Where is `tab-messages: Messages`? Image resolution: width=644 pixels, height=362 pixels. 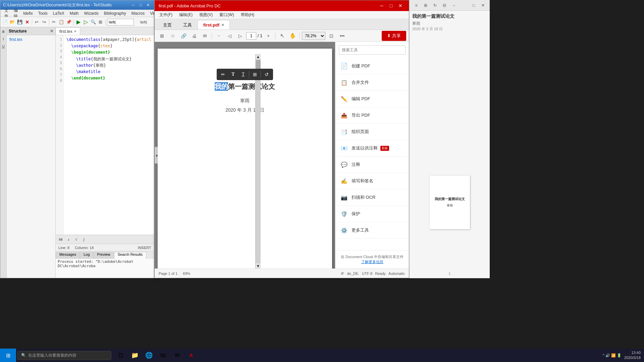 tab-messages: Messages is located at coordinates (68, 255).